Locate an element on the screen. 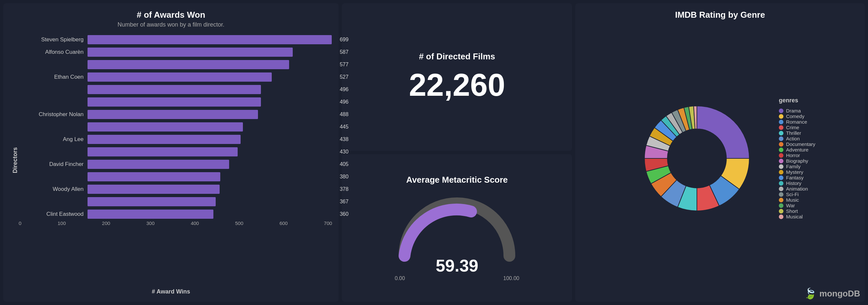 The height and width of the screenshot is (305, 868). gauge-chart is located at coordinates (457, 230).